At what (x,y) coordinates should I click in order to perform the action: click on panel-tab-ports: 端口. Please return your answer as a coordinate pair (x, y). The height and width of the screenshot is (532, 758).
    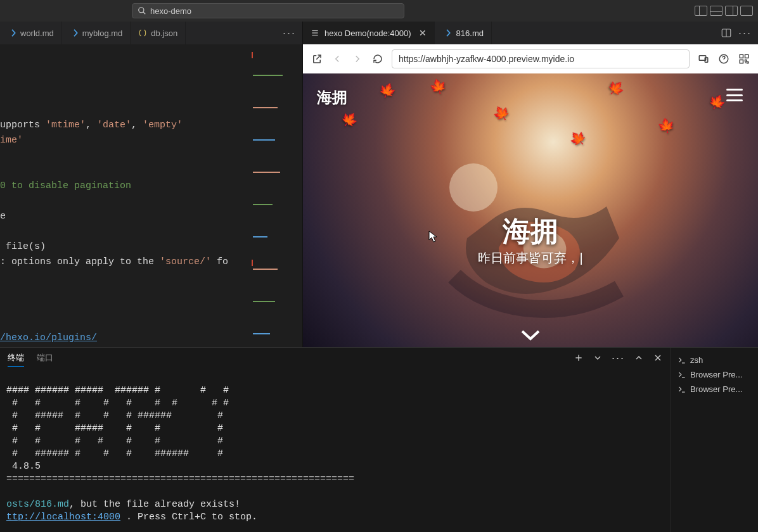
    Looking at the image, I should click on (45, 358).